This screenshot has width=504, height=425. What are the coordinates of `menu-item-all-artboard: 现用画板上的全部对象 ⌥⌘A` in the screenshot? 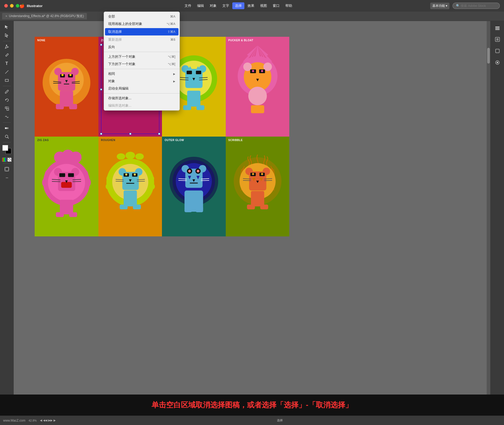 It's located at (142, 24).